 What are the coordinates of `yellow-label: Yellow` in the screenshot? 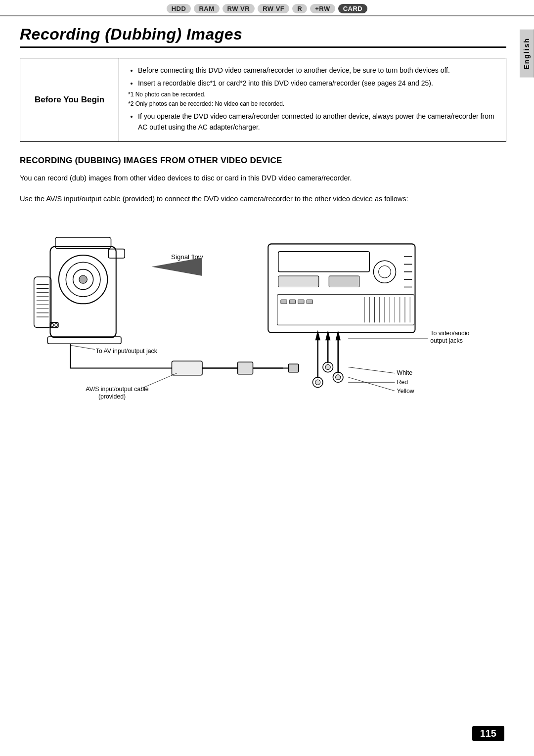 It's located at (405, 391).